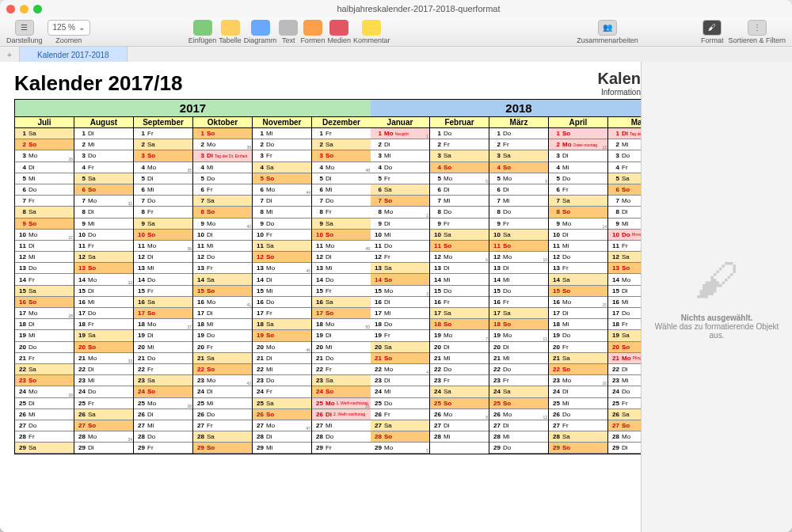 This screenshot has height=532, width=792. I want to click on day-cell: 22Di, so click(624, 370).